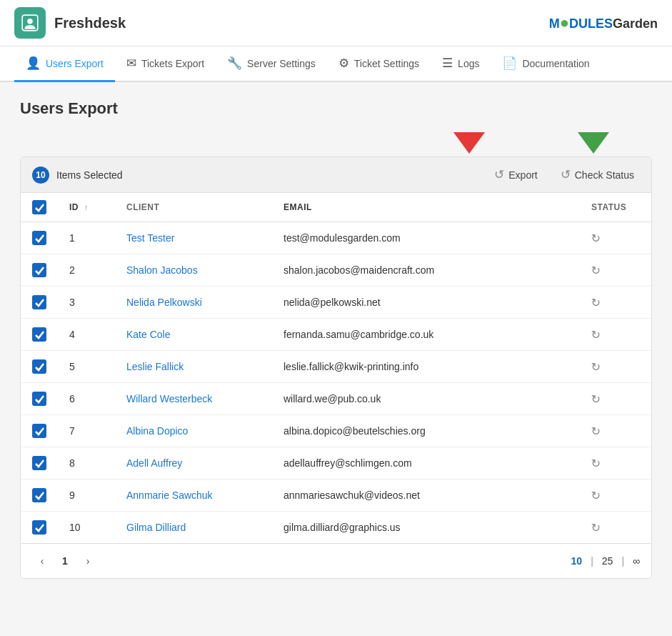 The image size is (672, 636). Describe the element at coordinates (596, 303) in the screenshot. I see `status-refresh-icon-3: ↺` at that location.